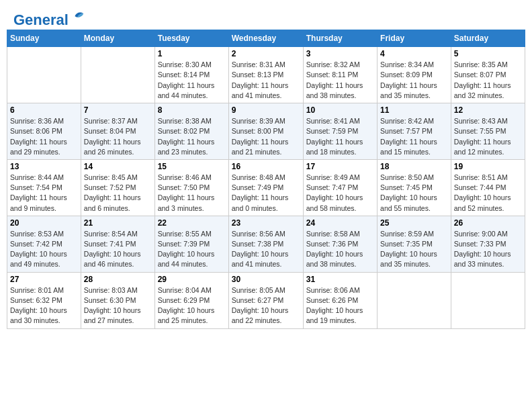  I want to click on calendar-cell: 4Sunrise: 8:34 AM Sunset: 8:09 PM Daylig…, so click(414, 75).